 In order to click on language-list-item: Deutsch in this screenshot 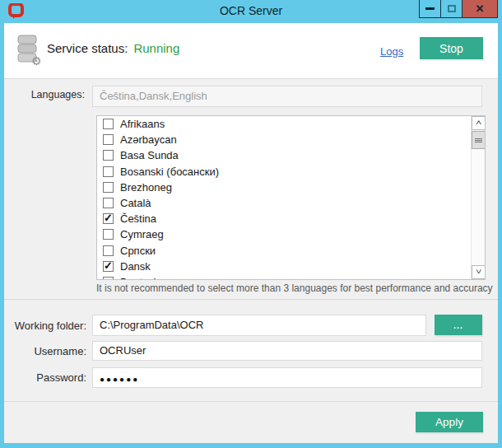, I will do `click(284, 277)`.